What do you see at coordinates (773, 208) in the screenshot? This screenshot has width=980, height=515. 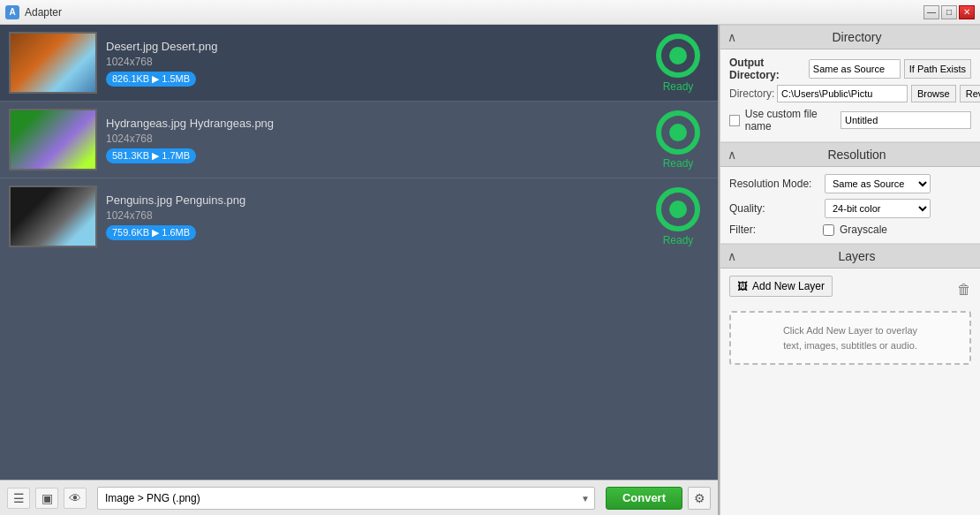 I see `quality-label: Quality:` at bounding box center [773, 208].